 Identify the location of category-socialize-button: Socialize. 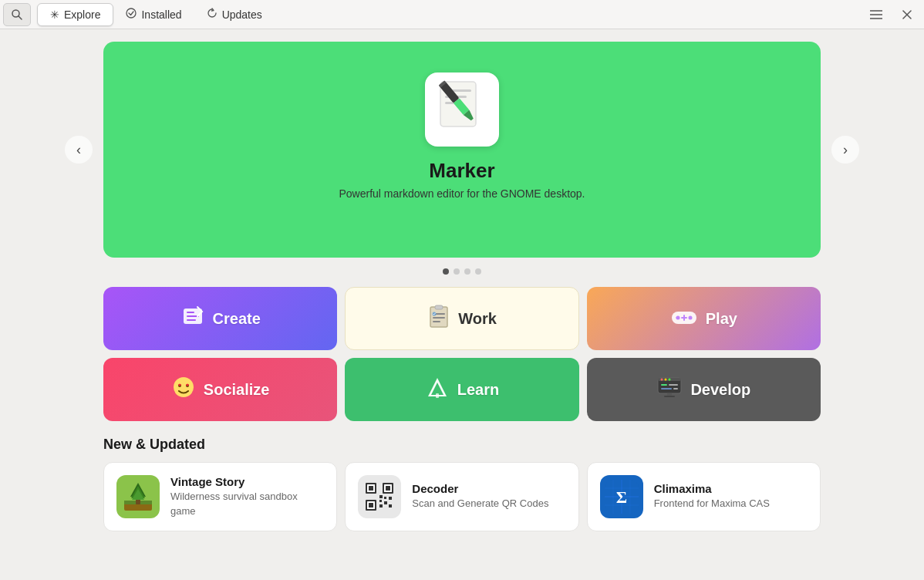
(221, 389).